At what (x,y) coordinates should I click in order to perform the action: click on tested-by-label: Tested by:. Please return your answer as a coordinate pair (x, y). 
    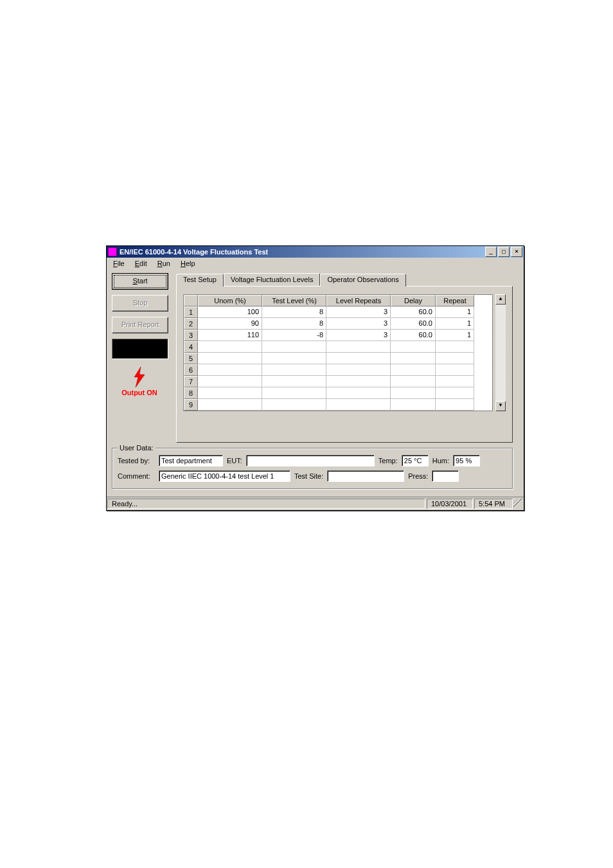
    Looking at the image, I should click on (136, 461).